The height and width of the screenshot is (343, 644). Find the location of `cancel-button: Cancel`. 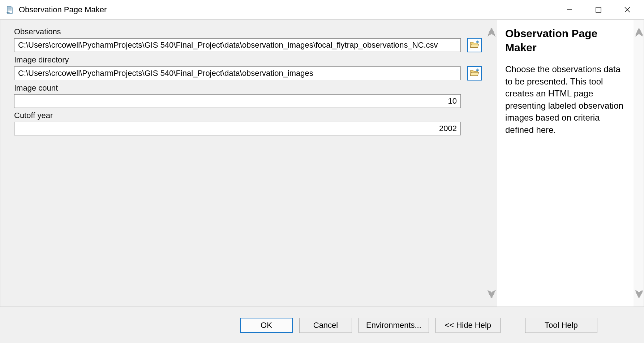

cancel-button: Cancel is located at coordinates (326, 325).